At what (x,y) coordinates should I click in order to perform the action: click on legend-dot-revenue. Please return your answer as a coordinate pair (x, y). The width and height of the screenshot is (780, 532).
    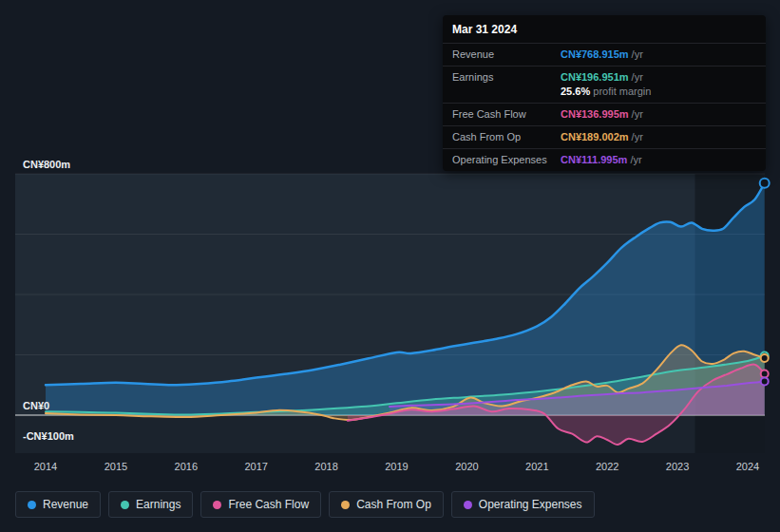
    Looking at the image, I should click on (32, 505).